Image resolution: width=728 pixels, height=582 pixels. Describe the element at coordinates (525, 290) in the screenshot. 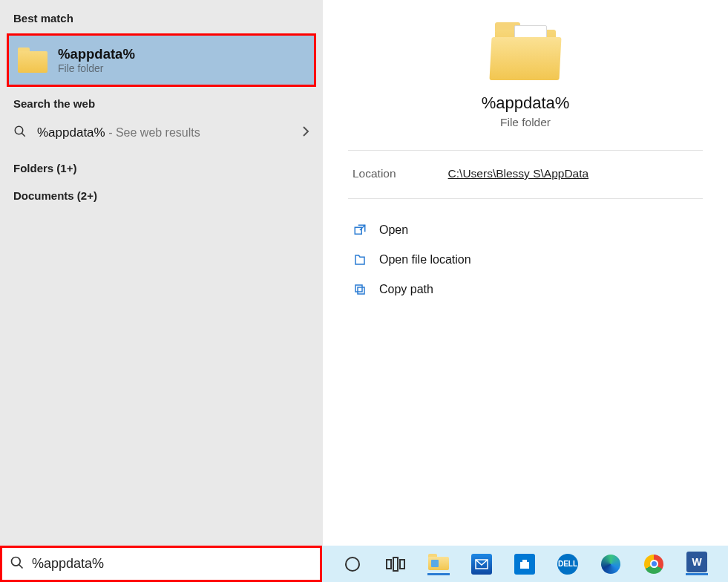

I see `copy-path-action: Copy path` at that location.